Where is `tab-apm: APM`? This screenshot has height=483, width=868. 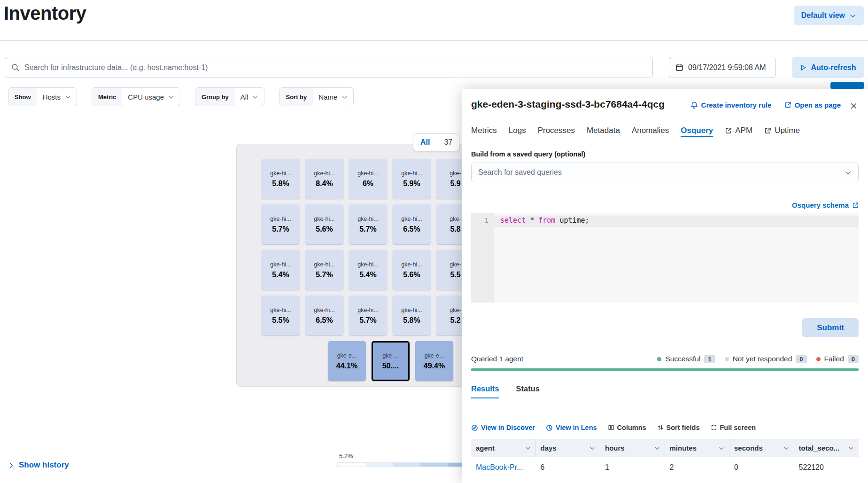
tab-apm: APM is located at coordinates (738, 132).